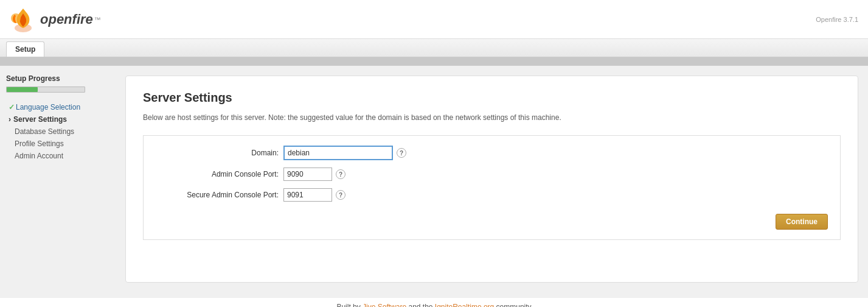  Describe the element at coordinates (837, 19) in the screenshot. I see `version-label: Openfire 3.7.1` at that location.